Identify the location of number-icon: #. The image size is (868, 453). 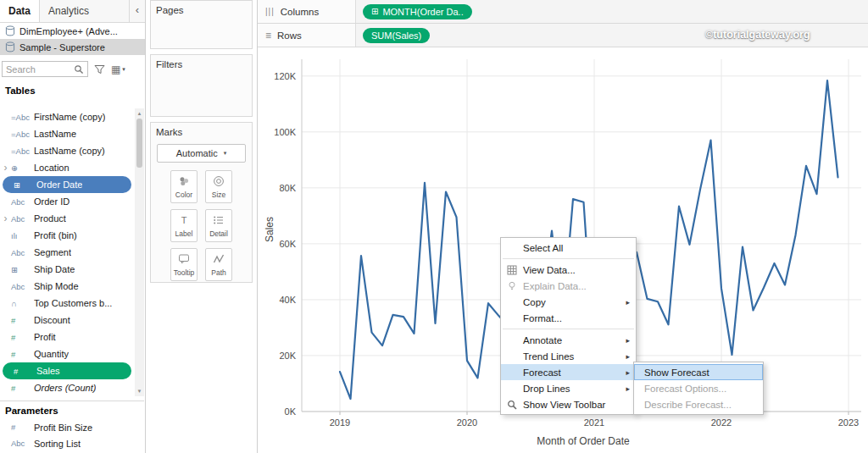
(25, 371).